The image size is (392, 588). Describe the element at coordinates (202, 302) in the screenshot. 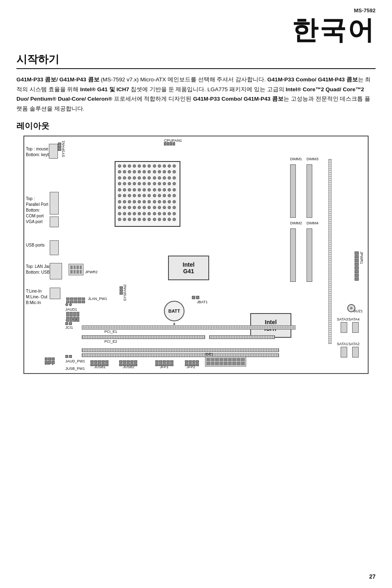

I see `jbat1-label: JBAT1` at that location.